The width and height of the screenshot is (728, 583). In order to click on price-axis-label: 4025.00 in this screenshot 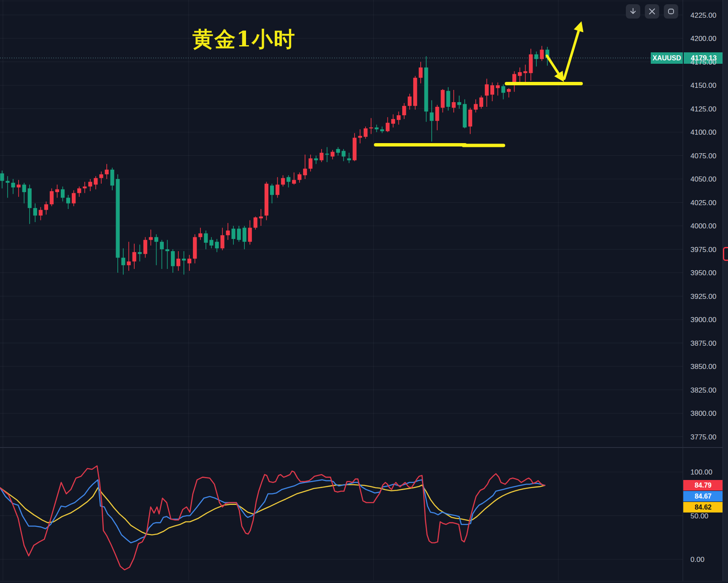, I will do `click(708, 203)`.